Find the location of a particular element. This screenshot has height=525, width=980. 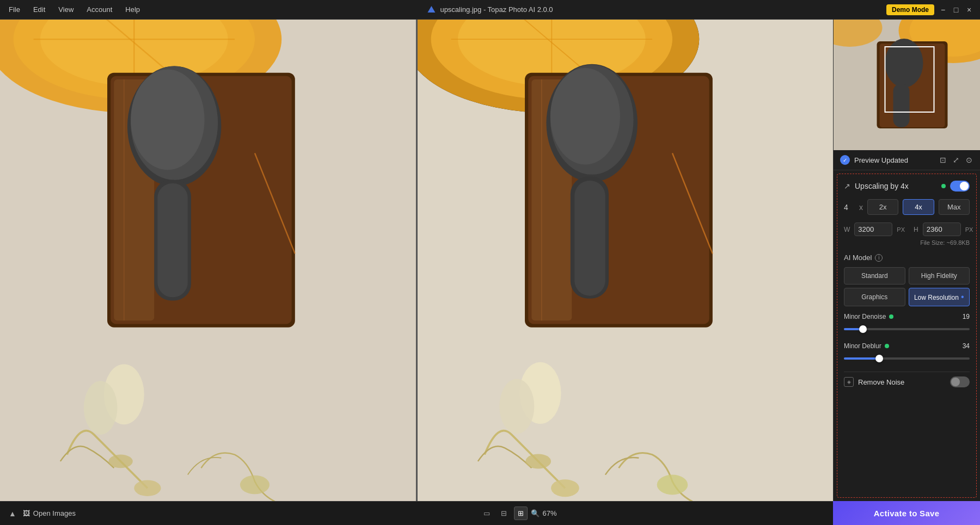

height-unit: PX is located at coordinates (969, 230).